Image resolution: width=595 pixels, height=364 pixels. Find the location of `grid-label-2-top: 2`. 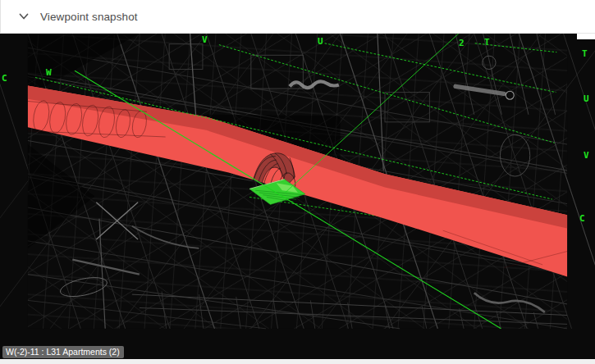

grid-label-2-top: 2 is located at coordinates (461, 43).